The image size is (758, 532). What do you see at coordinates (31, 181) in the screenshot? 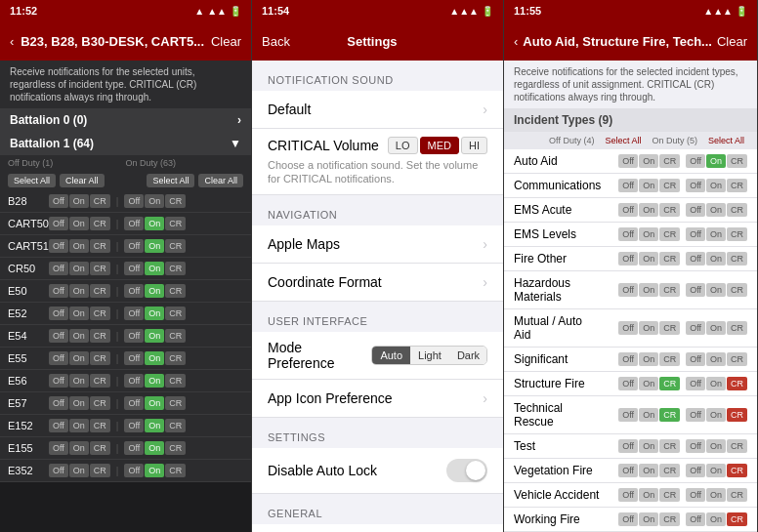
I see `select-all-button: Select All` at bounding box center [31, 181].